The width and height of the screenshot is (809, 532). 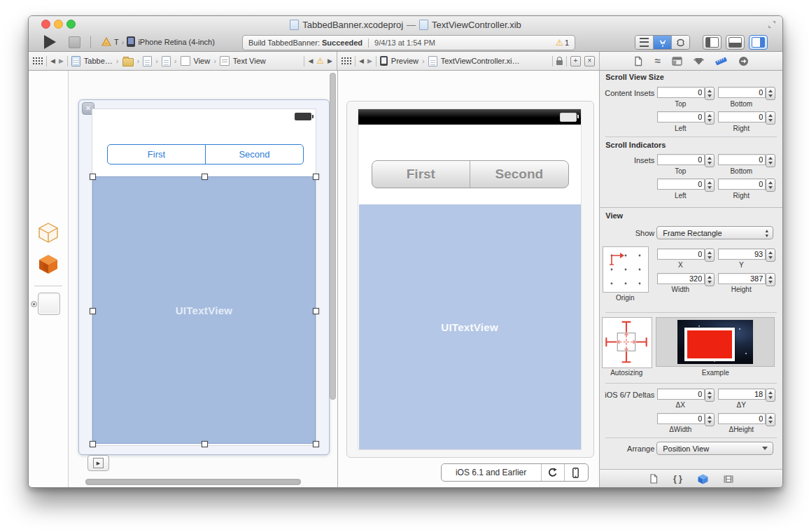 What do you see at coordinates (654, 479) in the screenshot?
I see `file-template-library-icon` at bounding box center [654, 479].